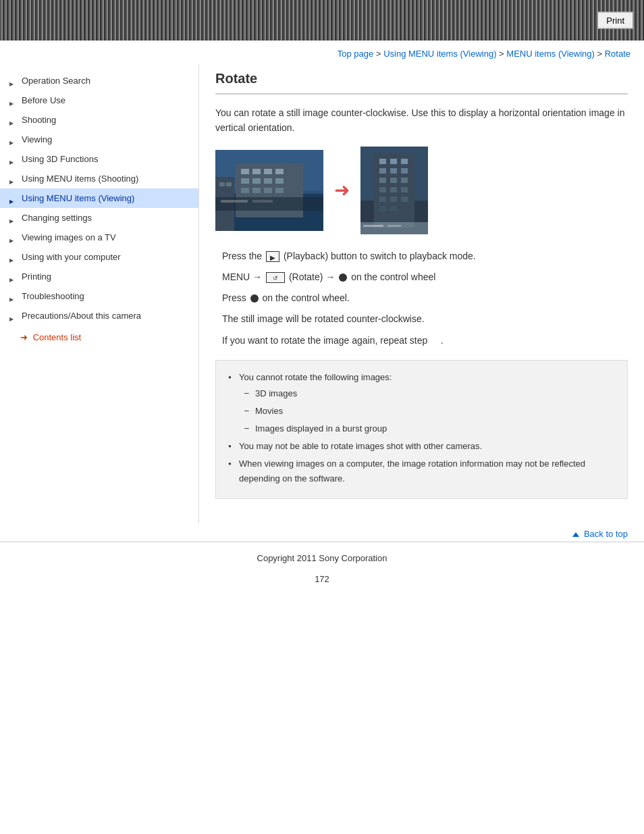  What do you see at coordinates (57, 338) in the screenshot?
I see `contents-list-anchor: Contents list` at bounding box center [57, 338].